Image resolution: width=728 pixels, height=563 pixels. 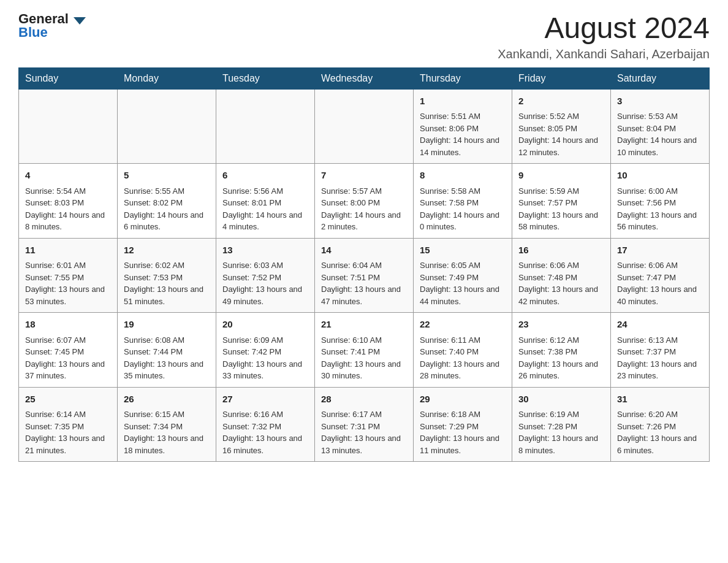 I want to click on day-number: 27, so click(x=265, y=400).